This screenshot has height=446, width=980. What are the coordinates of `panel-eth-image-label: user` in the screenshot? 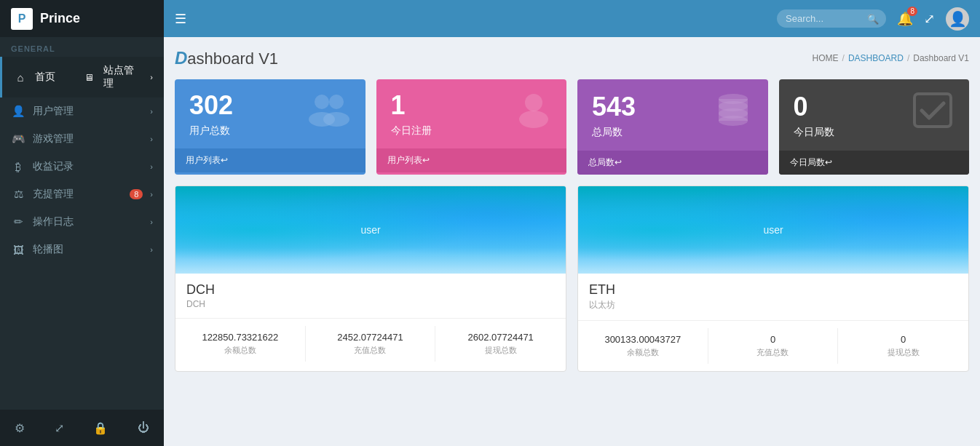 It's located at (773, 230).